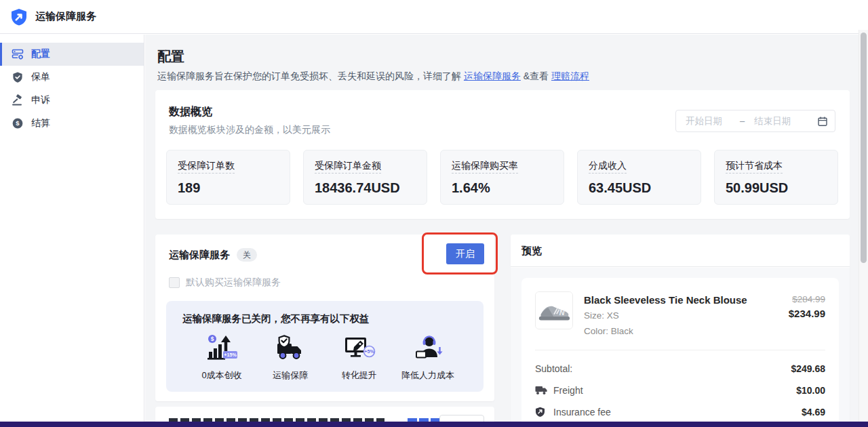 The image size is (868, 427). What do you see at coordinates (18, 123) in the screenshot?
I see `dollar-circle-icon: $` at bounding box center [18, 123].